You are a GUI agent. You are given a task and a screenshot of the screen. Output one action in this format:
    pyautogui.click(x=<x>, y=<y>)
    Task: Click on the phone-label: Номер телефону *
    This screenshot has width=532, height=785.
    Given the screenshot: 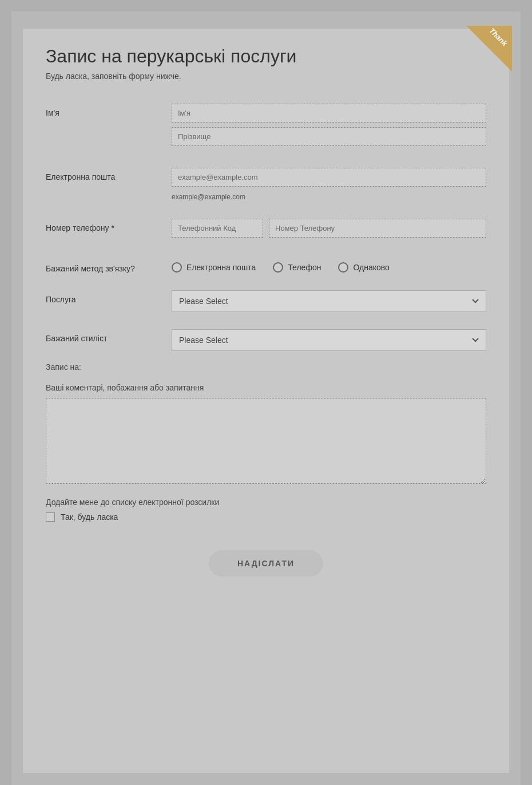 What is the action you would take?
    pyautogui.click(x=109, y=226)
    